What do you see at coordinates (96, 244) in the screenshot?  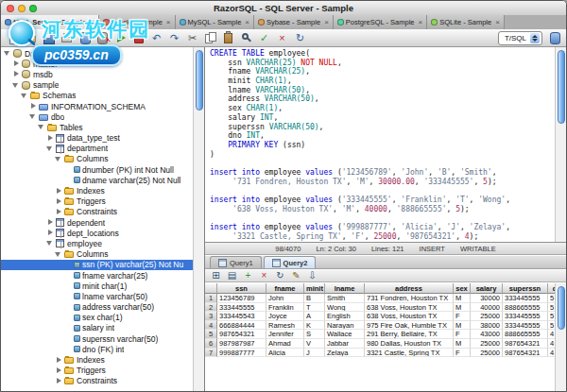 I see `tree-node: employee` at bounding box center [96, 244].